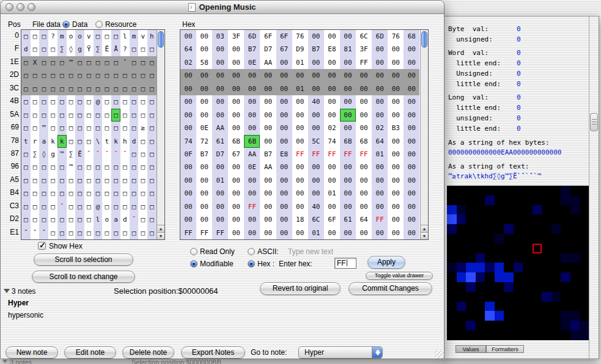 The height and width of the screenshot is (364, 601). Describe the element at coordinates (471, 349) in the screenshot. I see `tab-values: Values` at that location.